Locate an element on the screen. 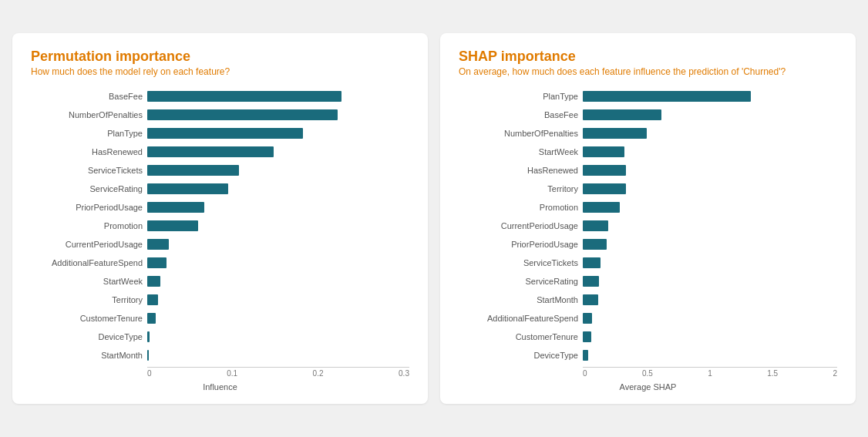 This screenshot has height=437, width=868. bar-row: HasRenewed is located at coordinates (648, 170).